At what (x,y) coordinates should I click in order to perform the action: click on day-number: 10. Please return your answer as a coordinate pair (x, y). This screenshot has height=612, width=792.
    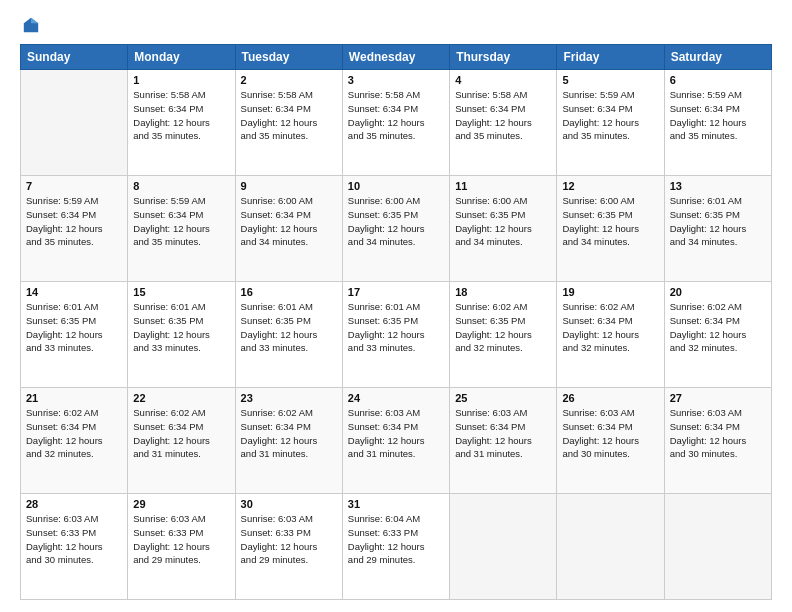
    Looking at the image, I should click on (396, 186).